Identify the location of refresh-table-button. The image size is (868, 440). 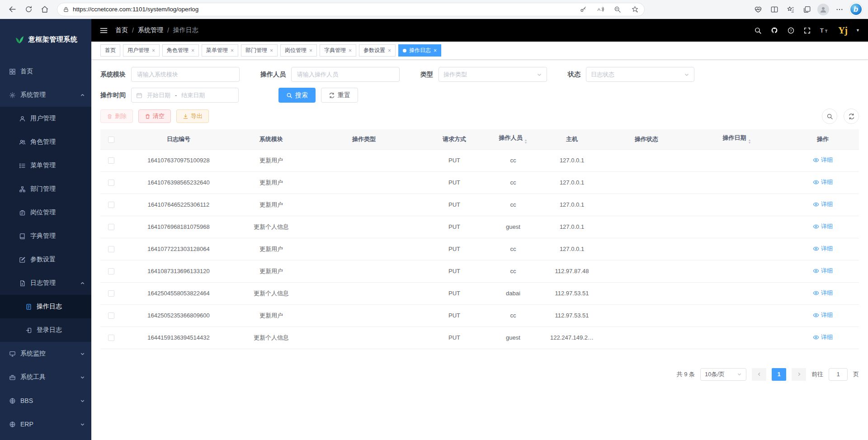
(851, 116).